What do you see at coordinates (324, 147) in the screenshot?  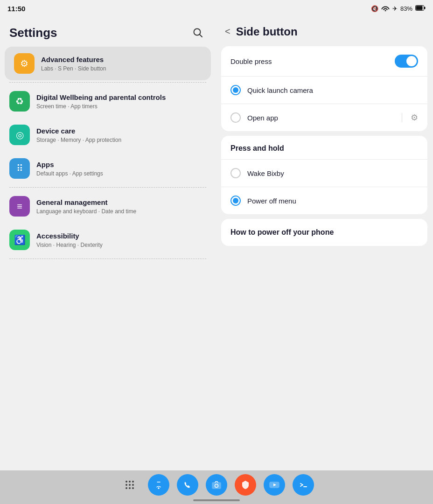 I see `press-and-hold-label: Press and hold` at bounding box center [324, 147].